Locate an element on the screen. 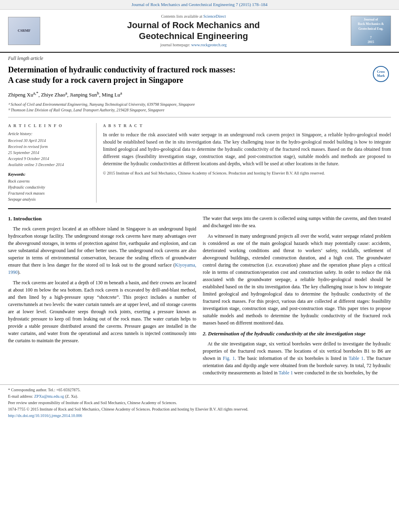  footnote-issn: 1674-7755 © 2015 Institute of Rock and S… is located at coordinates (200, 409).